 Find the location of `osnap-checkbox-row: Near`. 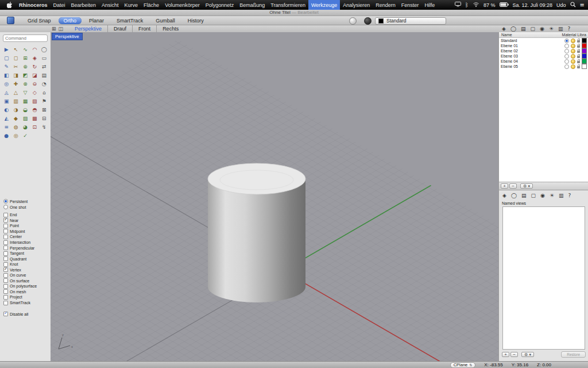

osnap-checkbox-row: Near is located at coordinates (26, 221).